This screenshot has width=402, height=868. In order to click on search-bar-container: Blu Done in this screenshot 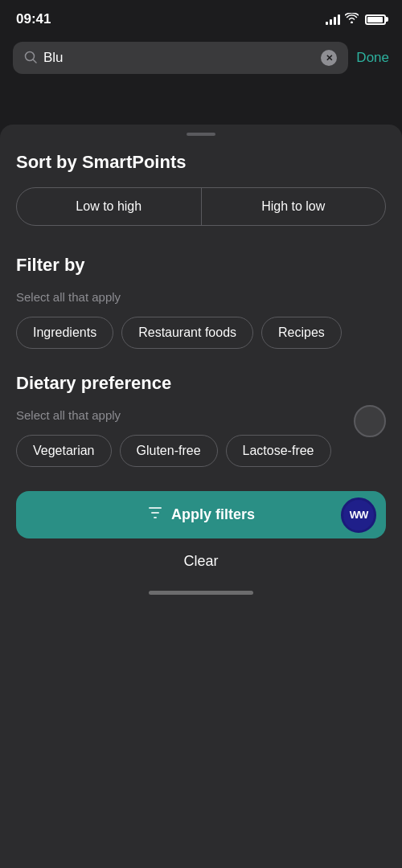, I will do `click(201, 59)`.